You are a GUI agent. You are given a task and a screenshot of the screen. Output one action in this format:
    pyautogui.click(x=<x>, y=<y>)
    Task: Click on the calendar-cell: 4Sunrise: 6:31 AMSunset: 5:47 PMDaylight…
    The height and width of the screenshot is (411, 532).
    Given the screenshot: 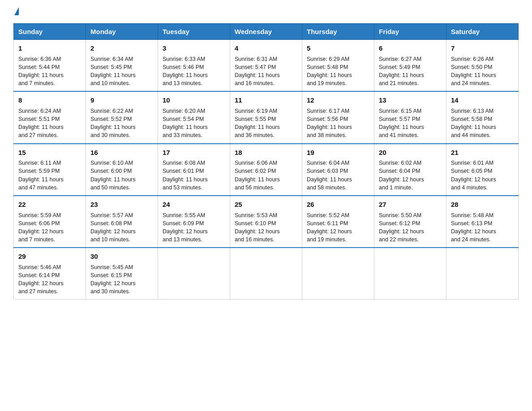 What is the action you would take?
    pyautogui.click(x=266, y=66)
    